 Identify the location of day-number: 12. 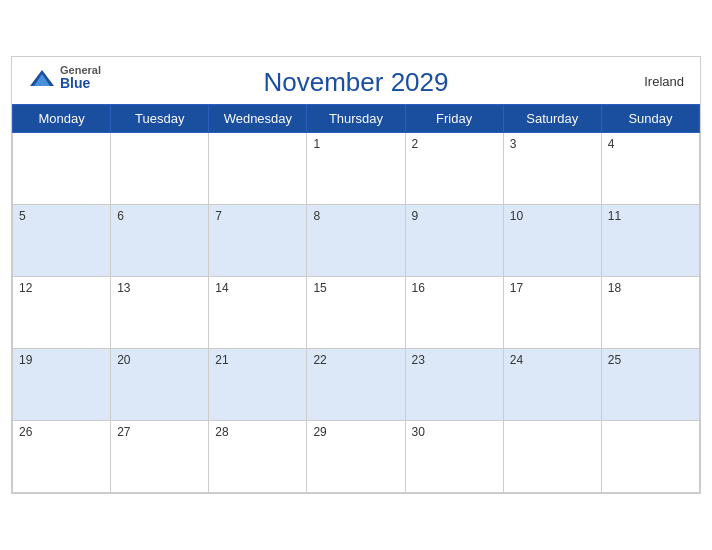
(26, 288).